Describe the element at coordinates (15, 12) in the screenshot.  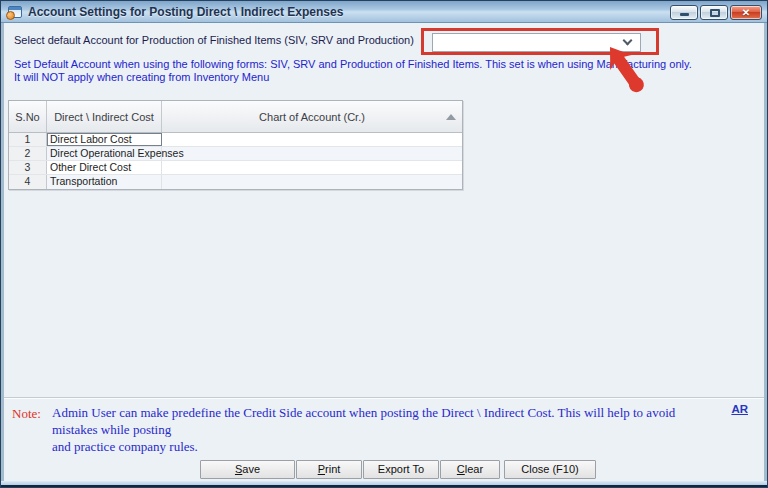
I see `window-icon` at that location.